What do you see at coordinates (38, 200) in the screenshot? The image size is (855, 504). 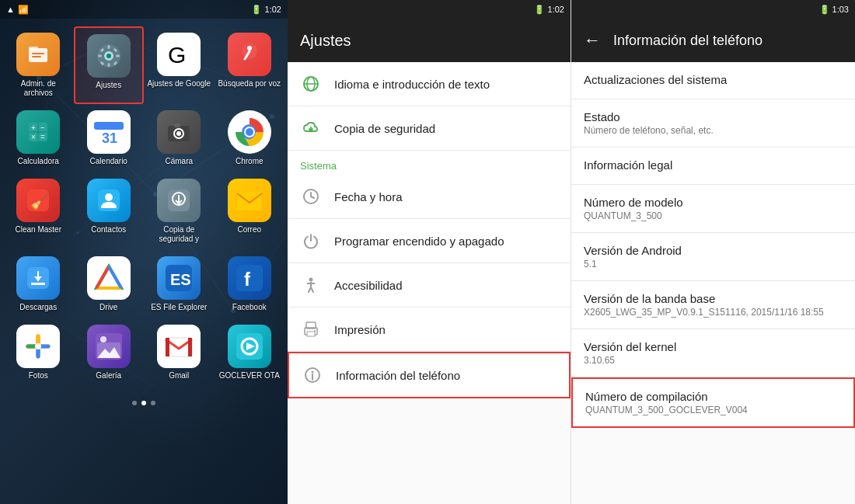 I see `app-icon-cleanmaster: 🧹` at bounding box center [38, 200].